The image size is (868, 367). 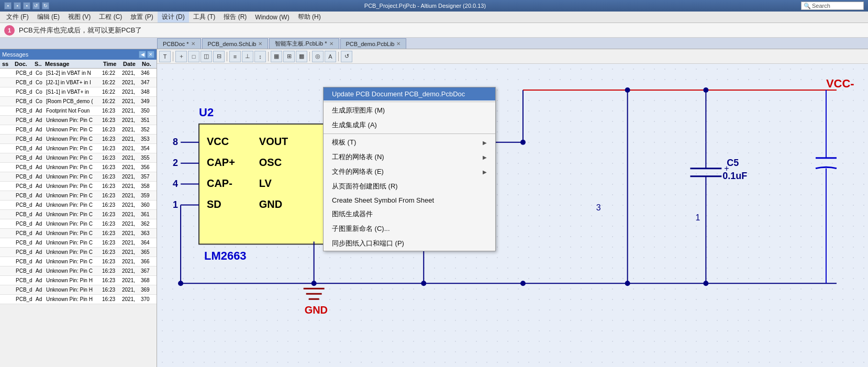 What do you see at coordinates (179, 43) in the screenshot?
I see `tab-item: PCBDoc *✕` at bounding box center [179, 43].